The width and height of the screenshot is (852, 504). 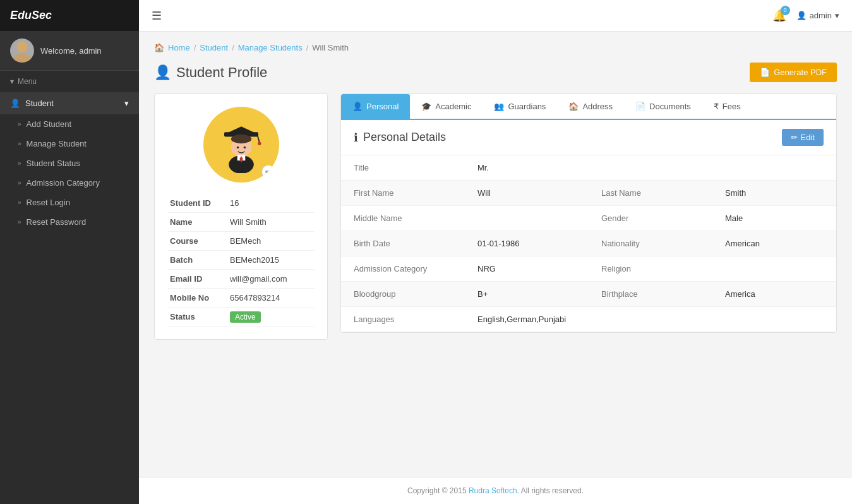 What do you see at coordinates (793, 72) in the screenshot?
I see `generate-pdf-button: 📄 Generate PDF` at bounding box center [793, 72].